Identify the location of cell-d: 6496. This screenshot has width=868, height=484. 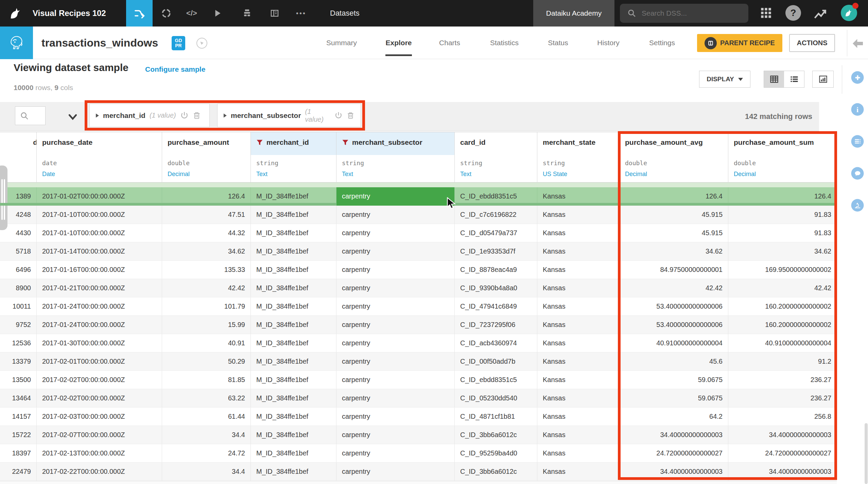
(18, 270).